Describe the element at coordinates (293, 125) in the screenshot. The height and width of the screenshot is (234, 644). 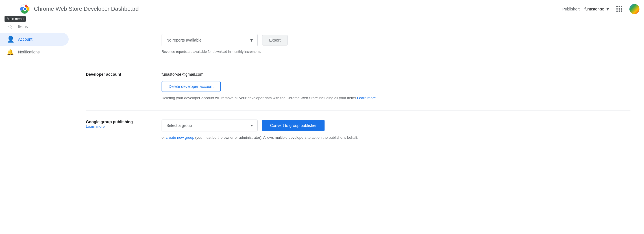
I see `convert-to-group-publisher-button: Convert to group publisher` at that location.